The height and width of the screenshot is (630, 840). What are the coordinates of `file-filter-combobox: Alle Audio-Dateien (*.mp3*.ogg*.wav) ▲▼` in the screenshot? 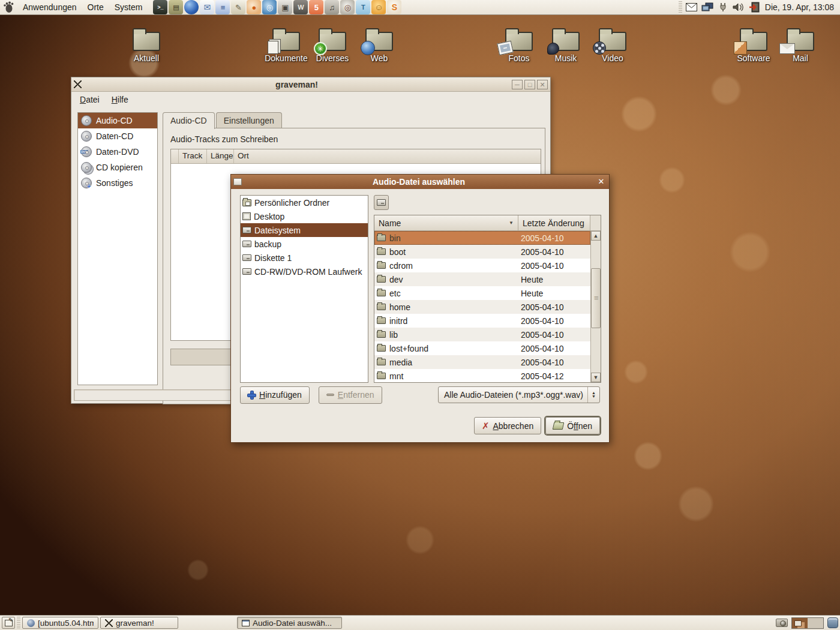 It's located at (519, 395).